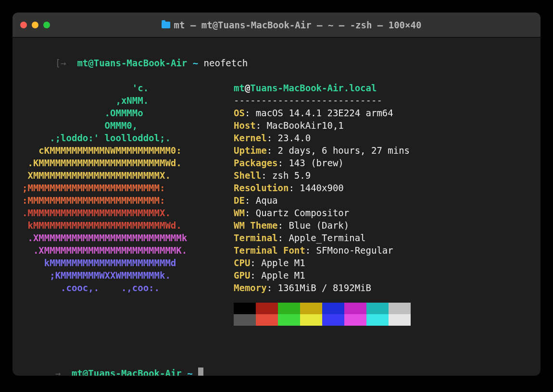  What do you see at coordinates (279, 63) in the screenshot?
I see `prompt-line: [→ mt@Tuans-MacBook-Air ~ neofetch` at bounding box center [279, 63].